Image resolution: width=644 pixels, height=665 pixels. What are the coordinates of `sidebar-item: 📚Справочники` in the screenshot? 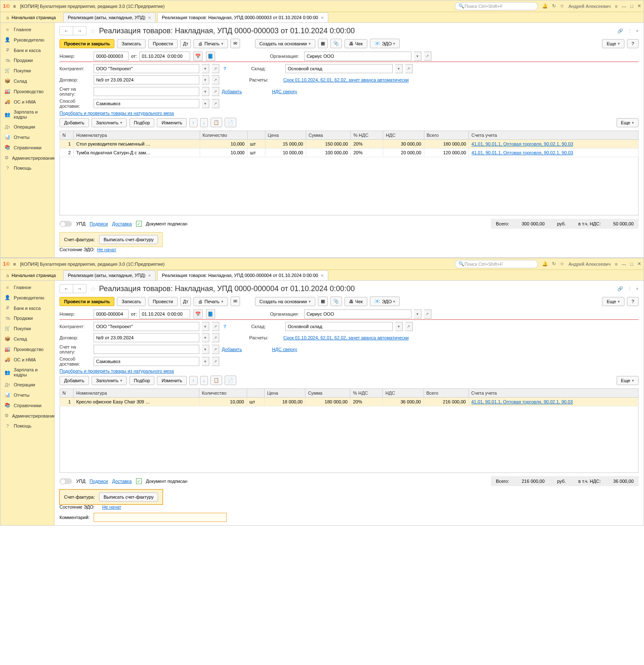 It's located at (27, 147).